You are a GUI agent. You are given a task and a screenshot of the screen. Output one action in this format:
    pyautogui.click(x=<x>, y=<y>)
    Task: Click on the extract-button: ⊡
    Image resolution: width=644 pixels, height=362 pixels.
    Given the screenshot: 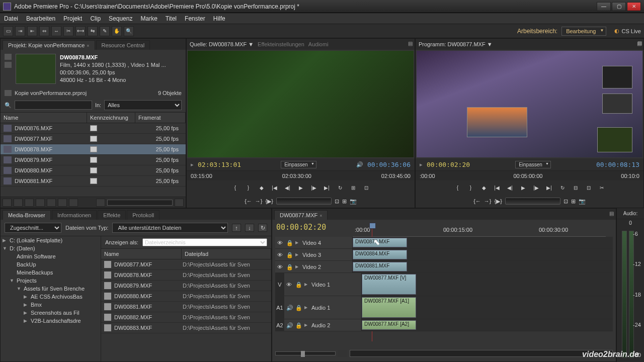 What is the action you would take?
    pyautogui.click(x=589, y=188)
    